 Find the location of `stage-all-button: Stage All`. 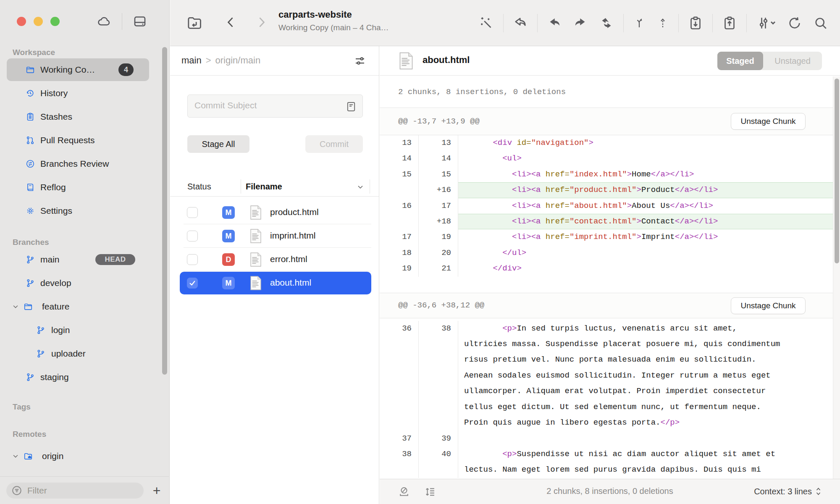

stage-all-button: Stage All is located at coordinates (218, 144).